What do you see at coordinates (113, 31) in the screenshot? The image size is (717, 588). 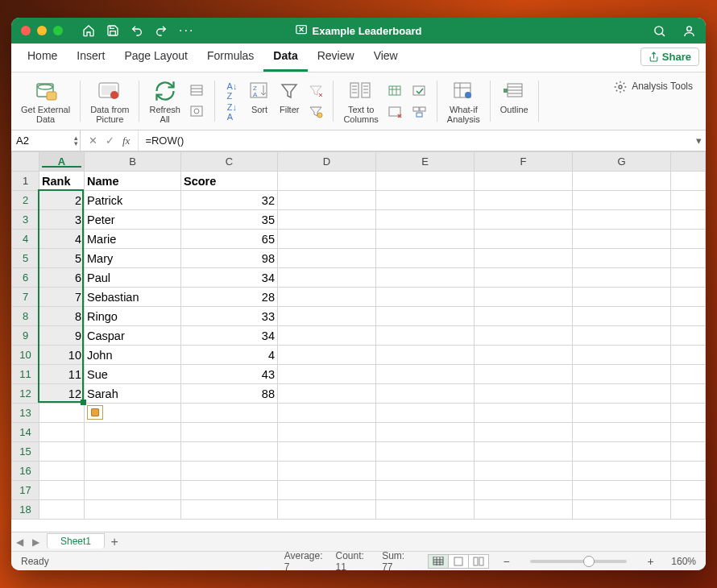 I see `save-icon` at bounding box center [113, 31].